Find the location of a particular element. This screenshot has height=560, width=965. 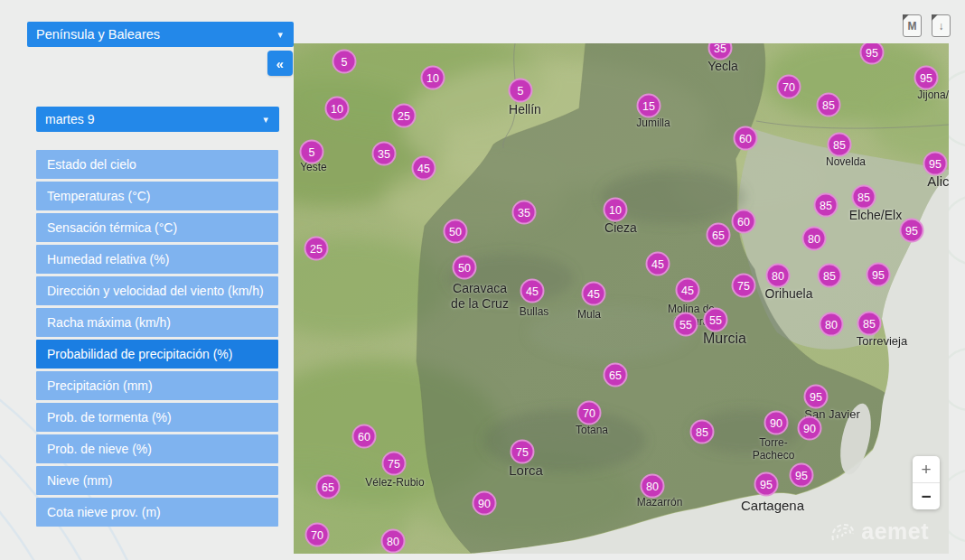

zoom-in-button: + is located at coordinates (926, 470).